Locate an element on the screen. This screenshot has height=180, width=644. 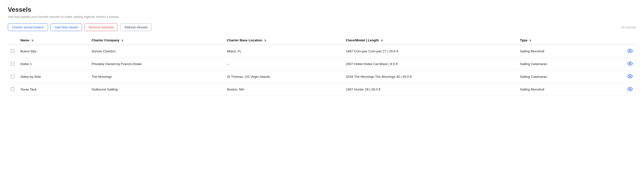
vessel-count: 16 vessels is located at coordinates (629, 27).